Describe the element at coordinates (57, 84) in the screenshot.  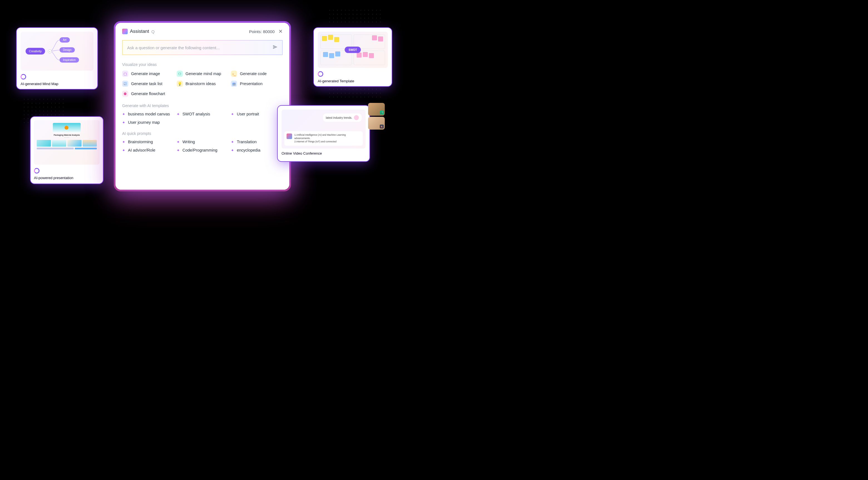
I see `mindmap-card-caption: AI-generated Mind Map` at that location.